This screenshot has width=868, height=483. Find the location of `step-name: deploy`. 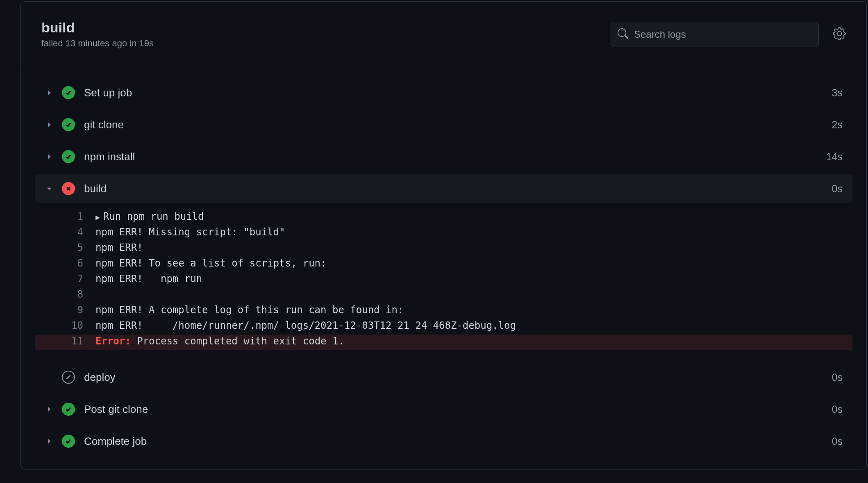

step-name: deploy is located at coordinates (458, 377).